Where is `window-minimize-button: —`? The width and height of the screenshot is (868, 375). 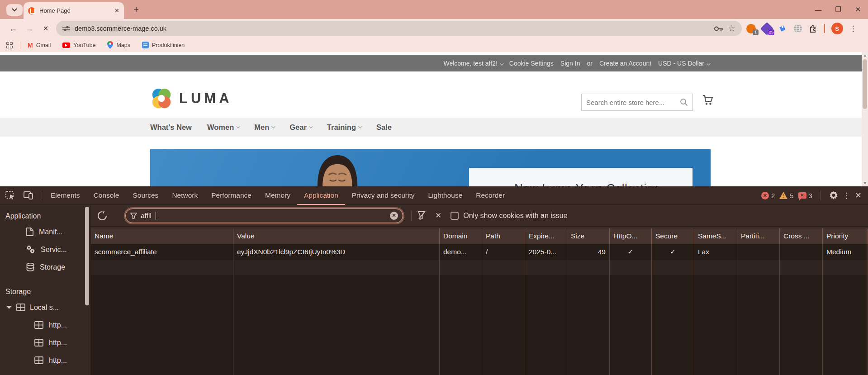 window-minimize-button: — is located at coordinates (818, 9).